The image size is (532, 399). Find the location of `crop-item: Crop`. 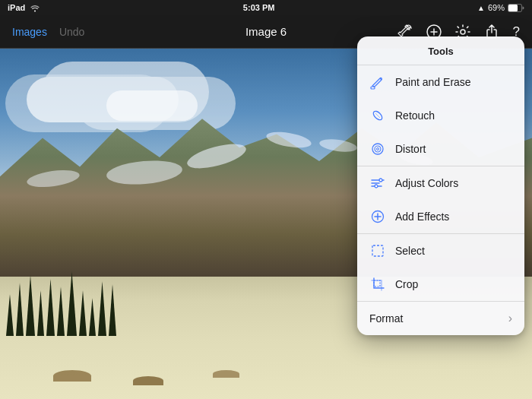

crop-item: Crop is located at coordinates (441, 284).